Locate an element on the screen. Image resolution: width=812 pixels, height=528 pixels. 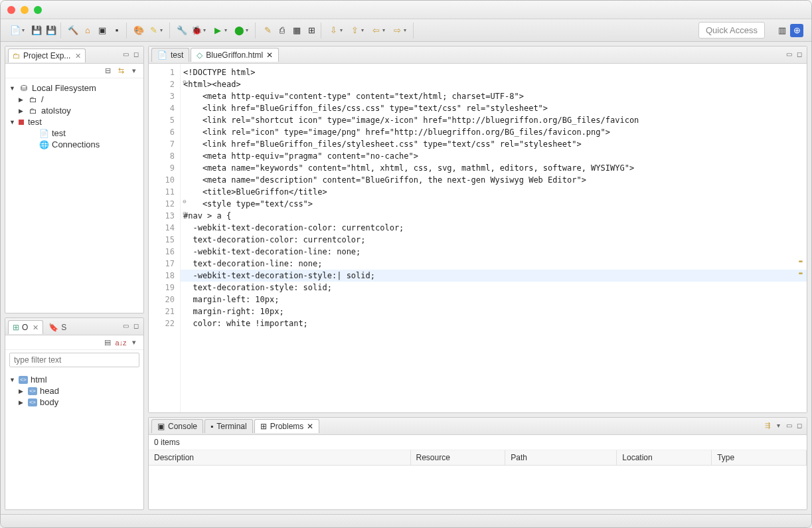
problems-icon: ⊞ is located at coordinates (264, 426).